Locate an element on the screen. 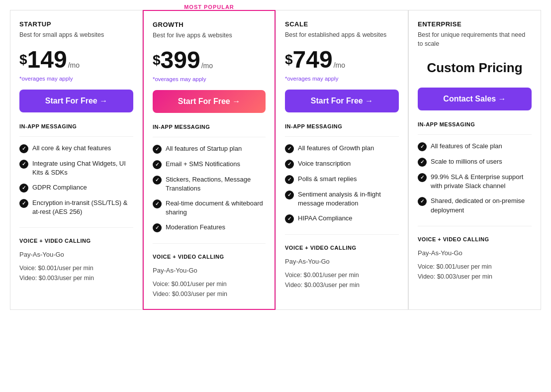 The image size is (551, 392). voice-pricing-startup: Voice: $0.001/user per minVideo: $0.003/… is located at coordinates (77, 273).